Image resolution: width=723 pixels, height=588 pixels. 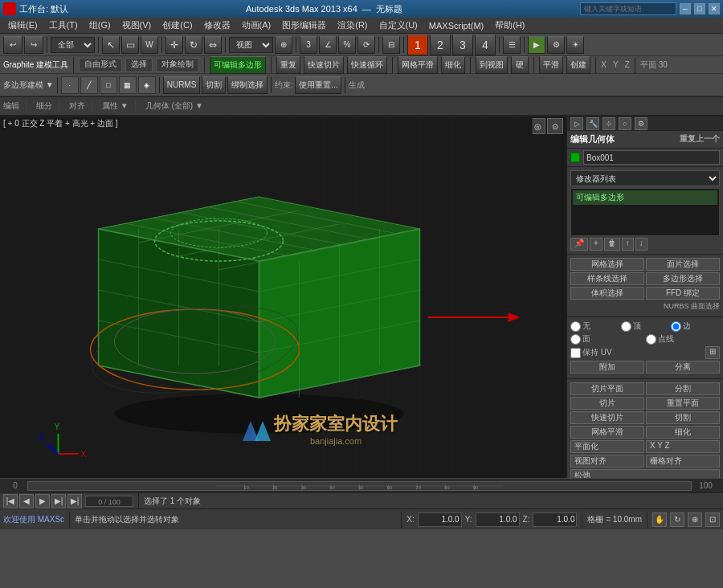 I want to click on reset-plane-btn: 重置平面, so click(x=683, y=403).